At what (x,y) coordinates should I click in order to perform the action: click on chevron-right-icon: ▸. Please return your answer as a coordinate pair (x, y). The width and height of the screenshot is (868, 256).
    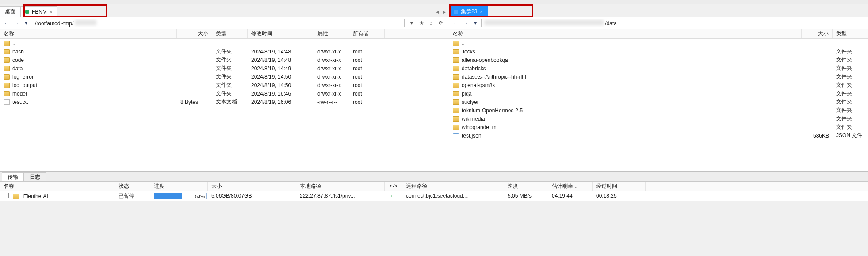
    Looking at the image, I should click on (444, 12).